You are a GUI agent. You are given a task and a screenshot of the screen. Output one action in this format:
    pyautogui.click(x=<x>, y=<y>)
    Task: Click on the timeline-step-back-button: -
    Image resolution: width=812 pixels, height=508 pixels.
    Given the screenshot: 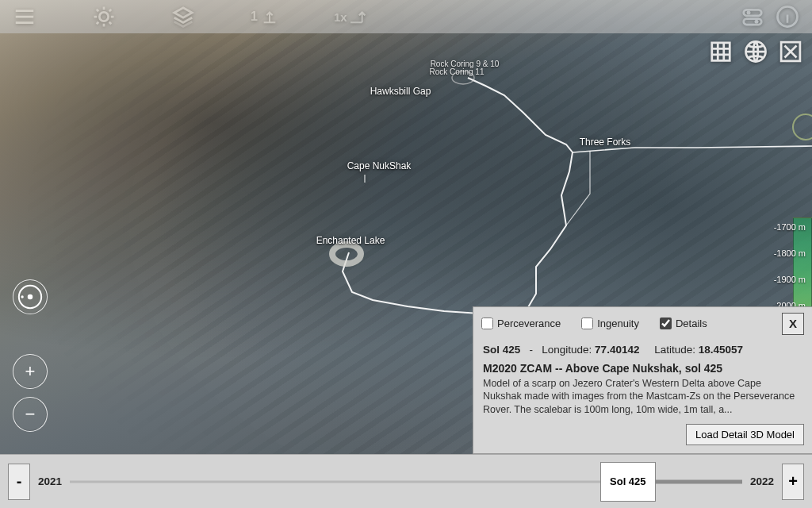 What is the action you would take?
    pyautogui.click(x=19, y=482)
    